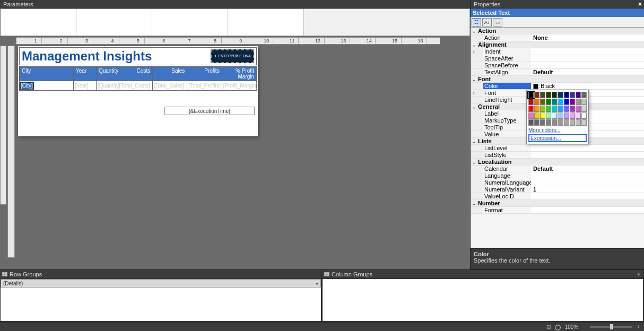  What do you see at coordinates (557, 38) in the screenshot?
I see `property-row: ActionNone` at bounding box center [557, 38].